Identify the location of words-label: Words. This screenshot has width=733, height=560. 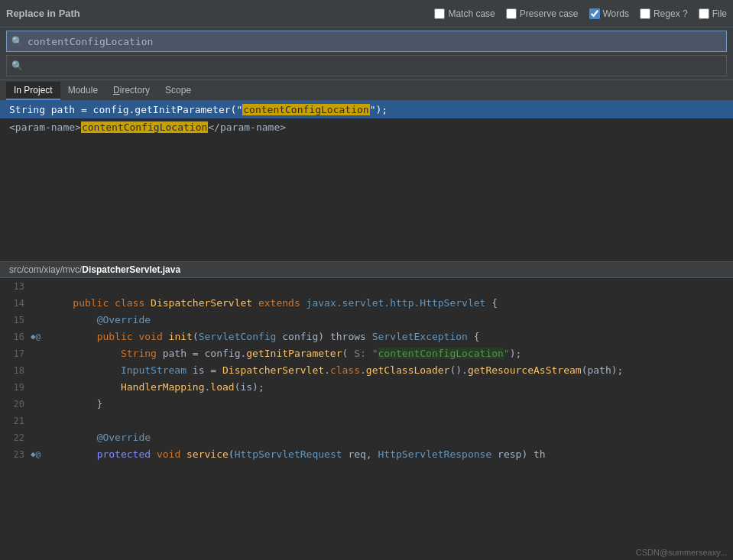
(616, 14).